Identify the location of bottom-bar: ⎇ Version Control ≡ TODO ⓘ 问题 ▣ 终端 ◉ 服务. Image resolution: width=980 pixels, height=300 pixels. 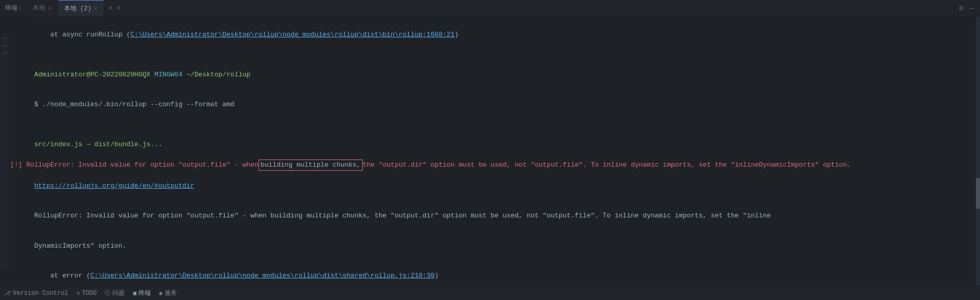
(490, 293).